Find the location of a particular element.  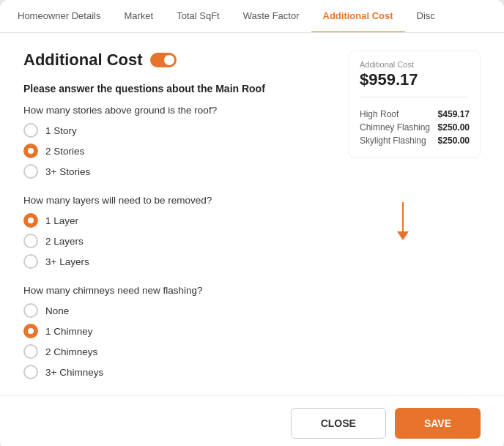

cost-panel-label: Additional Cost is located at coordinates (415, 64).